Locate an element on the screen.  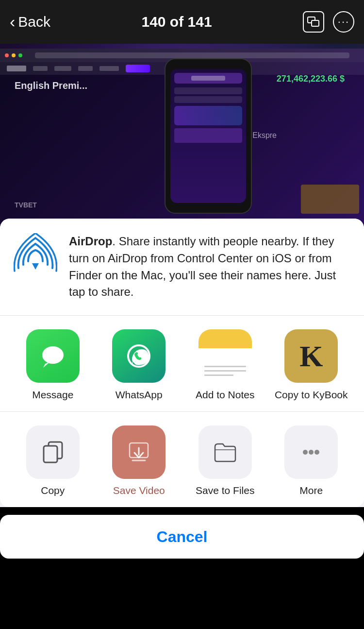
whatsapp-app-icon is located at coordinates (139, 356).